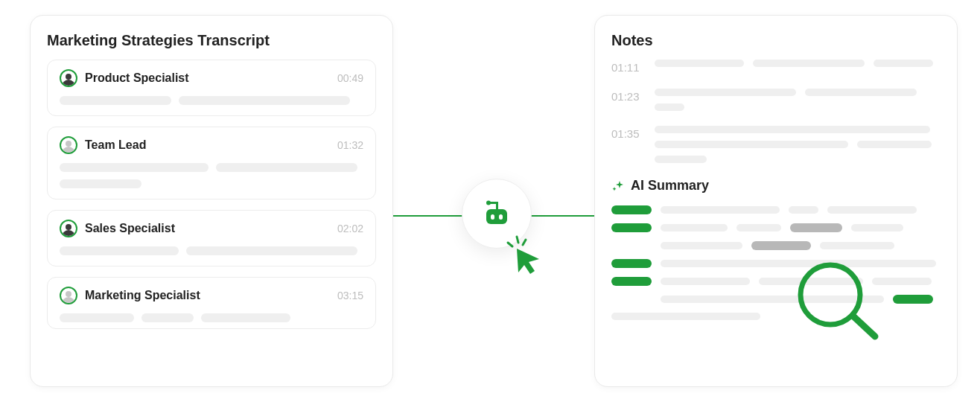  Describe the element at coordinates (626, 67) in the screenshot. I see `timestamp: 01:11` at that location.